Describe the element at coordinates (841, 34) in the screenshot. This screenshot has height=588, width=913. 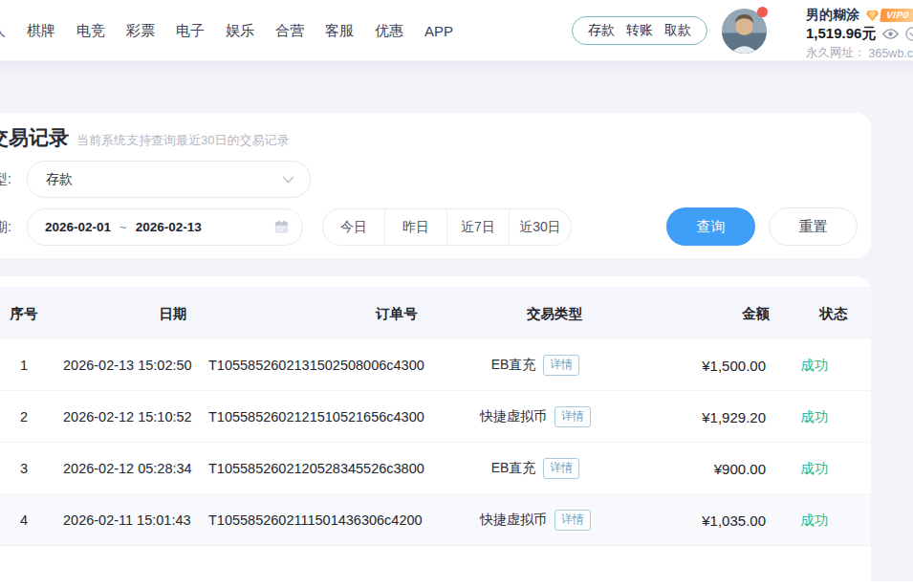
I see `balance-amount: 1,519.96元` at that location.